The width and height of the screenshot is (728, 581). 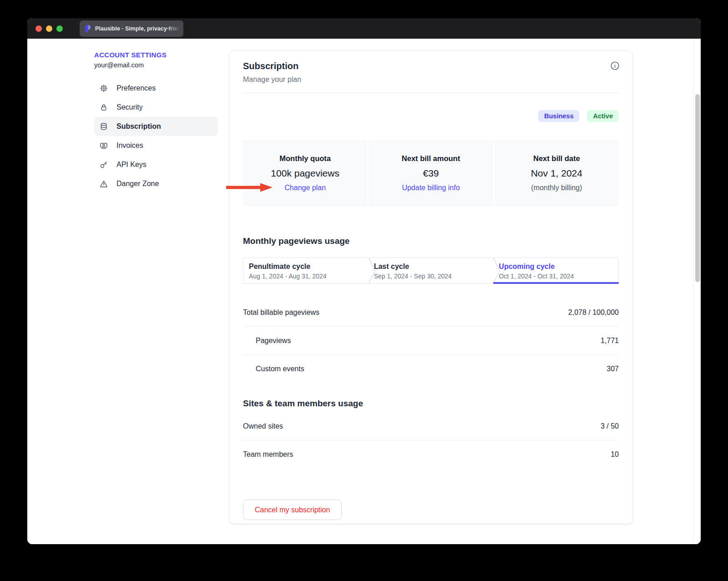 I want to click on stat-label: Next bill date, so click(x=557, y=158).